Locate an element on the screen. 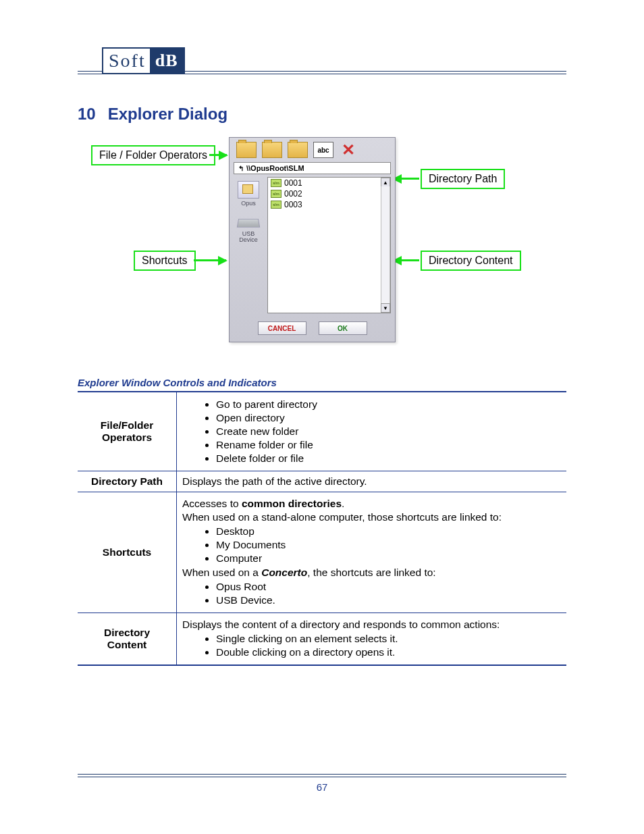 This screenshot has width=644, height=834. row-desc: Accesses to common directories. When use… is located at coordinates (372, 552).